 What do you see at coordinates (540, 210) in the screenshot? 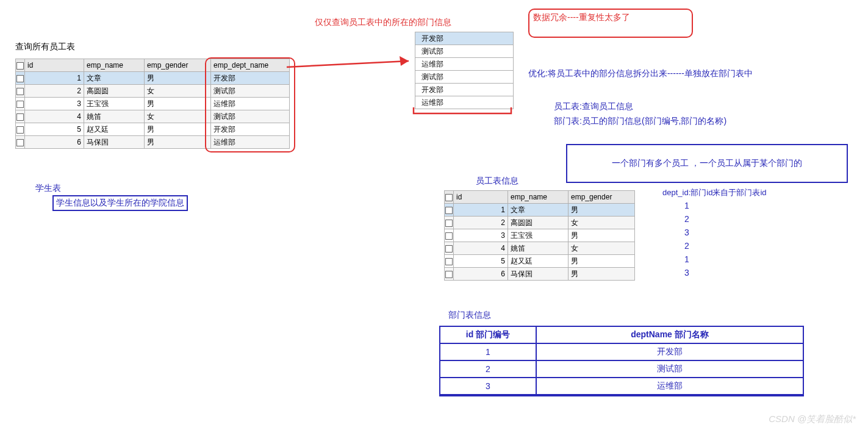
I see `table-row: 1文章男` at bounding box center [540, 210].